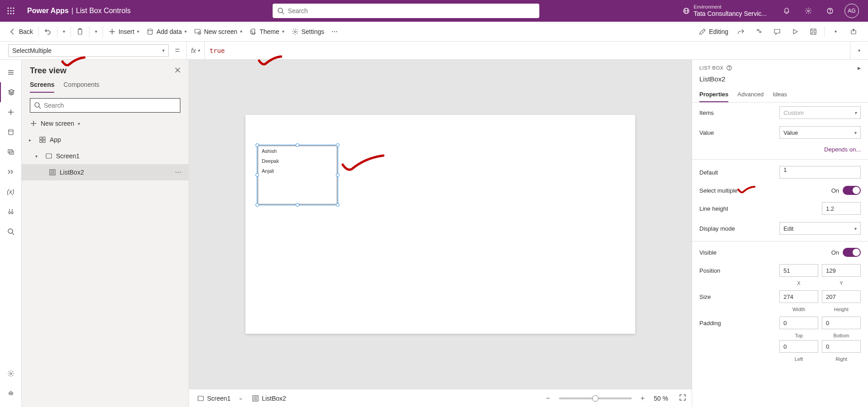 This screenshot has width=868, height=407. What do you see at coordinates (799, 297) in the screenshot?
I see `prop-width-input: 274` at bounding box center [799, 297].